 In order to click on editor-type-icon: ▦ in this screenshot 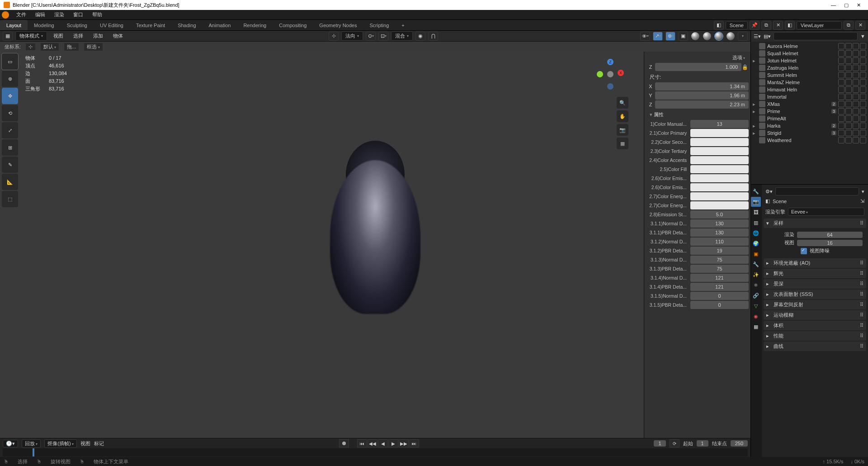, I will do `click(8, 36)`.